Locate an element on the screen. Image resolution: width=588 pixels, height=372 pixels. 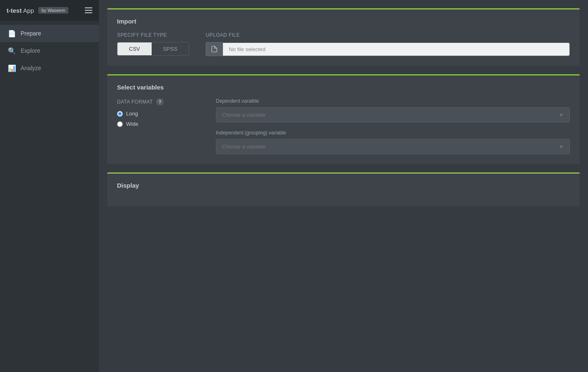
independent-variable-field: Independent (grouping) variable Choose a… is located at coordinates (393, 142).